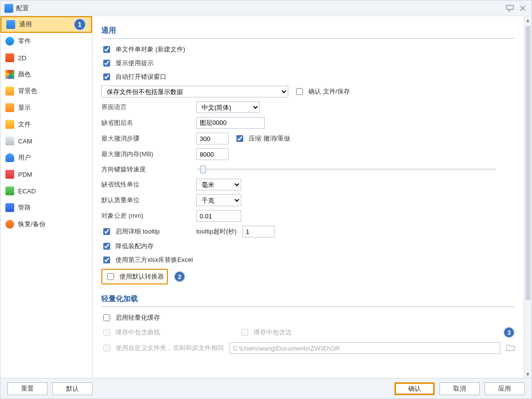  I want to click on feedback-icon, so click(510, 8).